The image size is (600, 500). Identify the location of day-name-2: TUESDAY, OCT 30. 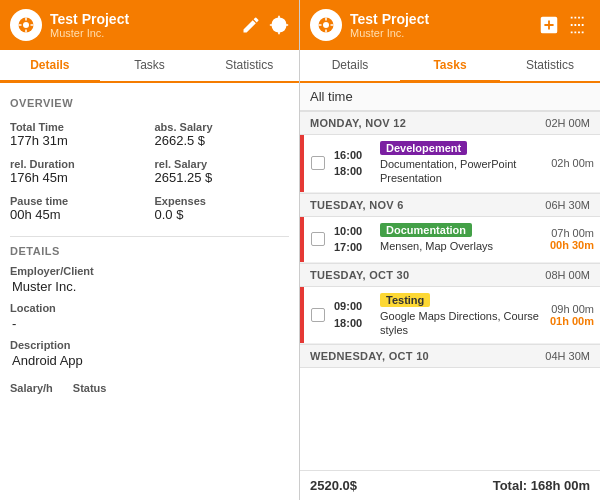
(360, 275).